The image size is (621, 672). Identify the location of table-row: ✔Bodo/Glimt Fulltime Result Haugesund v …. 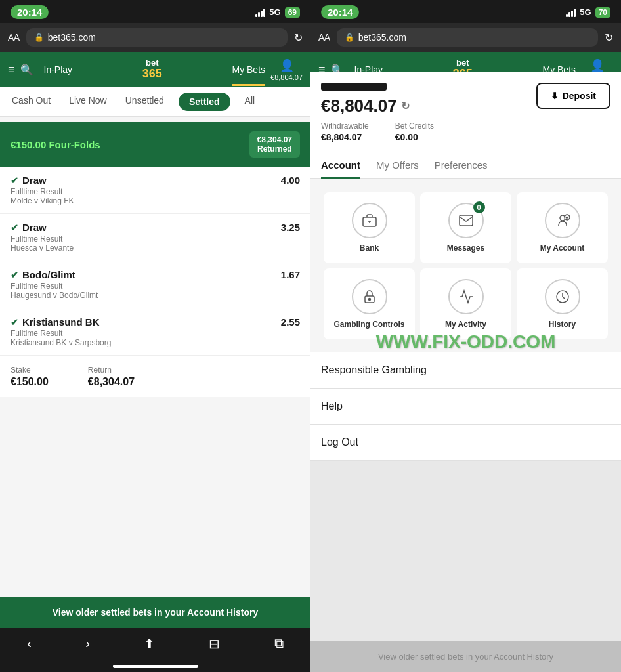
(155, 285).